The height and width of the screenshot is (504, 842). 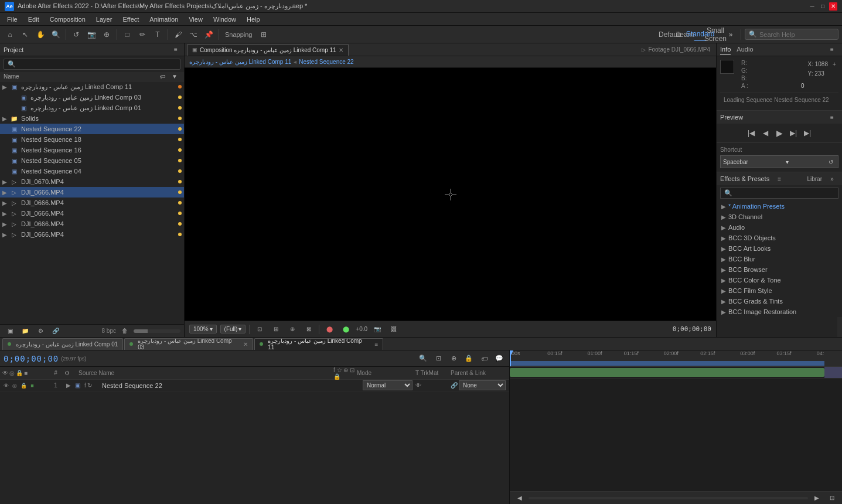 What do you see at coordinates (779, 162) in the screenshot?
I see `shortcut-select: Spacebar ▾ ↺` at bounding box center [779, 162].